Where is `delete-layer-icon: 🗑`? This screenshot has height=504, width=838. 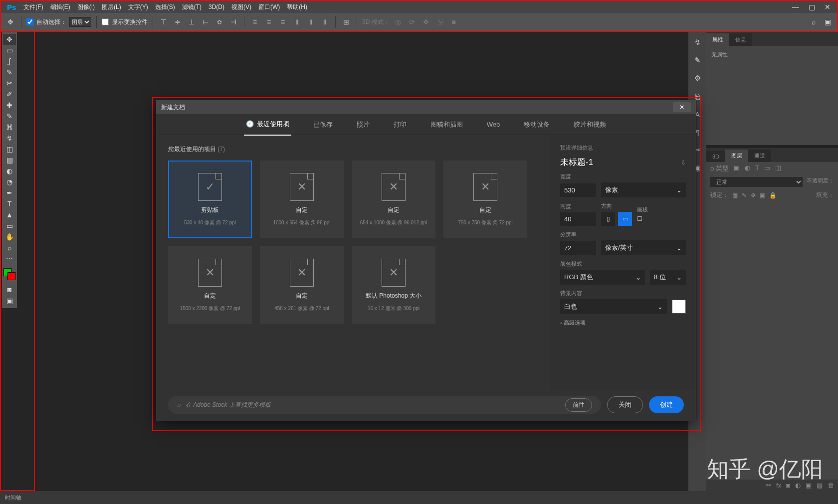
delete-layer-icon: 🗑 is located at coordinates (831, 486).